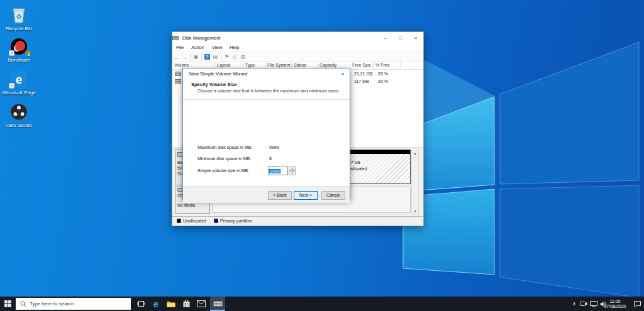  I want to click on back-button: < Back, so click(280, 195).